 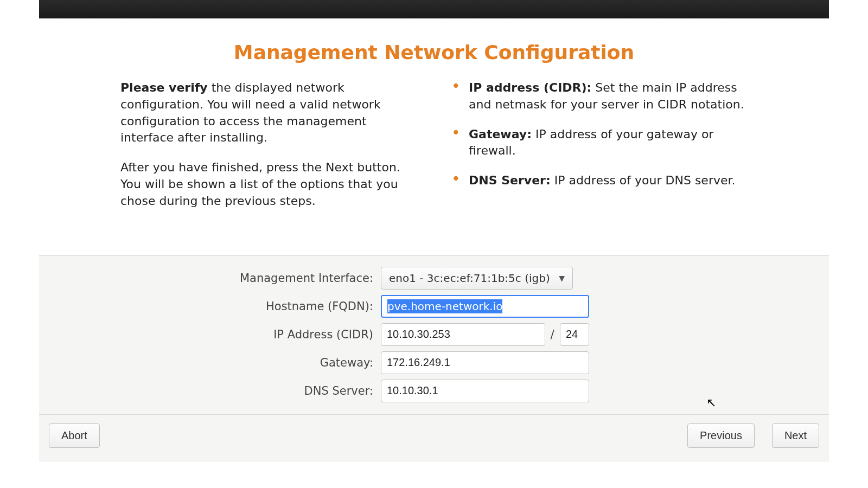 I want to click on bullet-dns: DNS Server: IP address of your DNS serve…, so click(x=599, y=181).